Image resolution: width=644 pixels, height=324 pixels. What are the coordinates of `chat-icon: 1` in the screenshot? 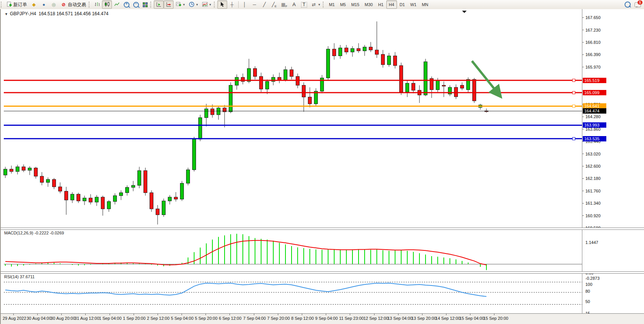 It's located at (638, 5).